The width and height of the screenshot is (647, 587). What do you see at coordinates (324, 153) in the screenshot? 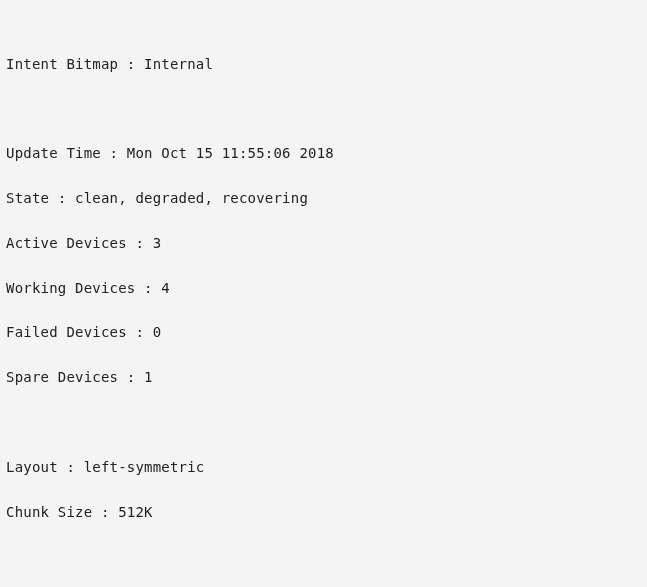
I see `update-time-line: Update Time : Mon Oct 15 11:55:06 2018` at bounding box center [324, 153].